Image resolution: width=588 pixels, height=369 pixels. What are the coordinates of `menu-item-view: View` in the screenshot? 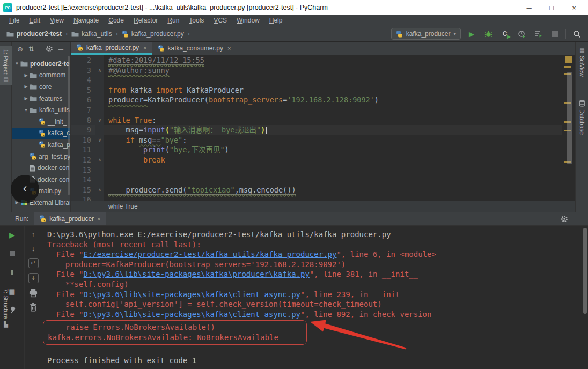 It's located at (57, 20).